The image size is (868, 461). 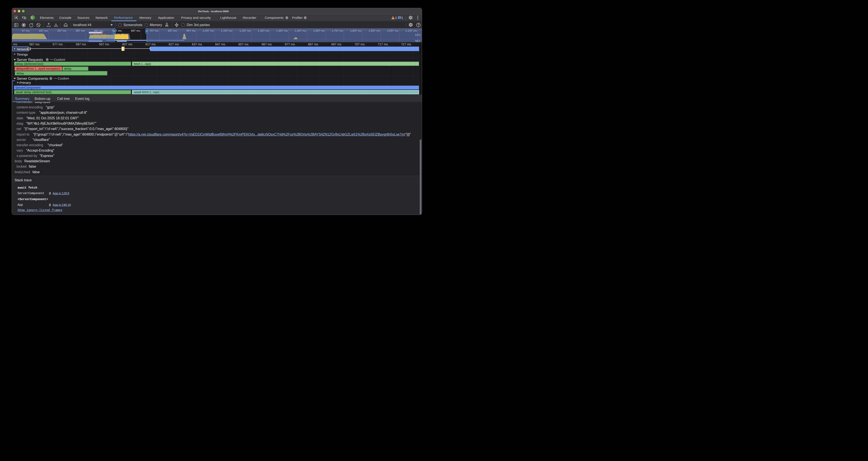 I want to click on svg-text: 1,197 ms, so click(x=226, y=31).